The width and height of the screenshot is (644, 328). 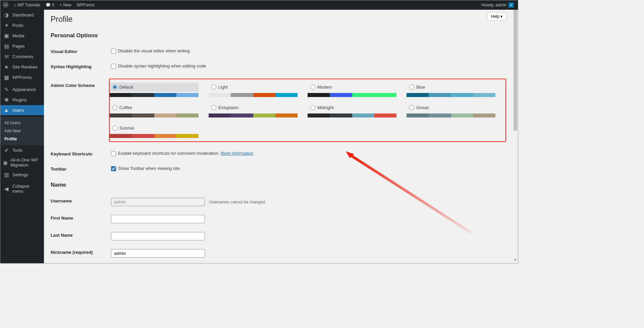 I want to click on sidebar-subitem-all-users: All Users, so click(x=22, y=123).